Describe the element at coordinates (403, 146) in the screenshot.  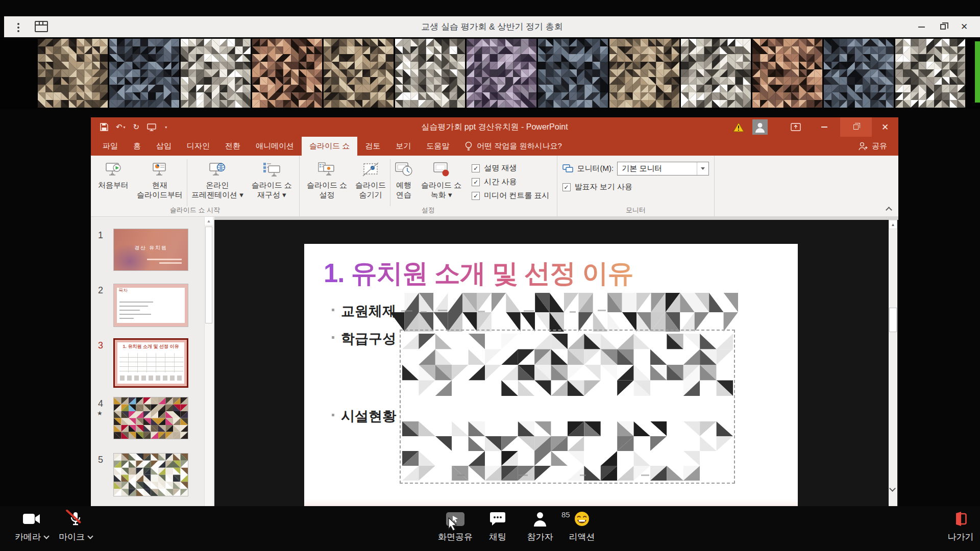
I see `tab-view: 보기` at that location.